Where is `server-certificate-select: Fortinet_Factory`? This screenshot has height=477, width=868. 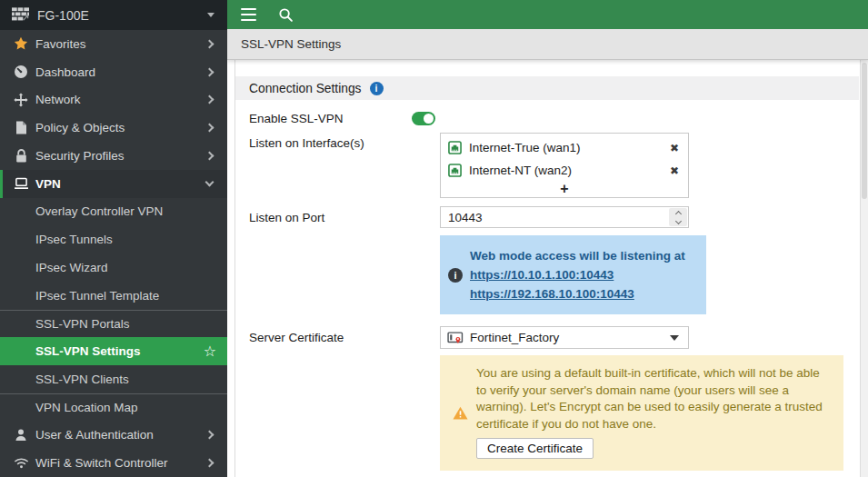 server-certificate-select: Fortinet_Factory is located at coordinates (564, 338).